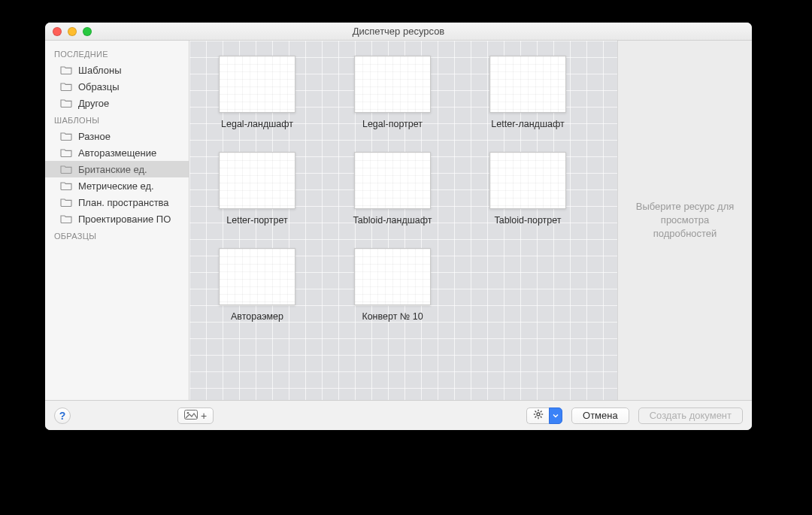 The image size is (812, 515). I want to click on sidebar-item-label: Британские ед., so click(113, 170).